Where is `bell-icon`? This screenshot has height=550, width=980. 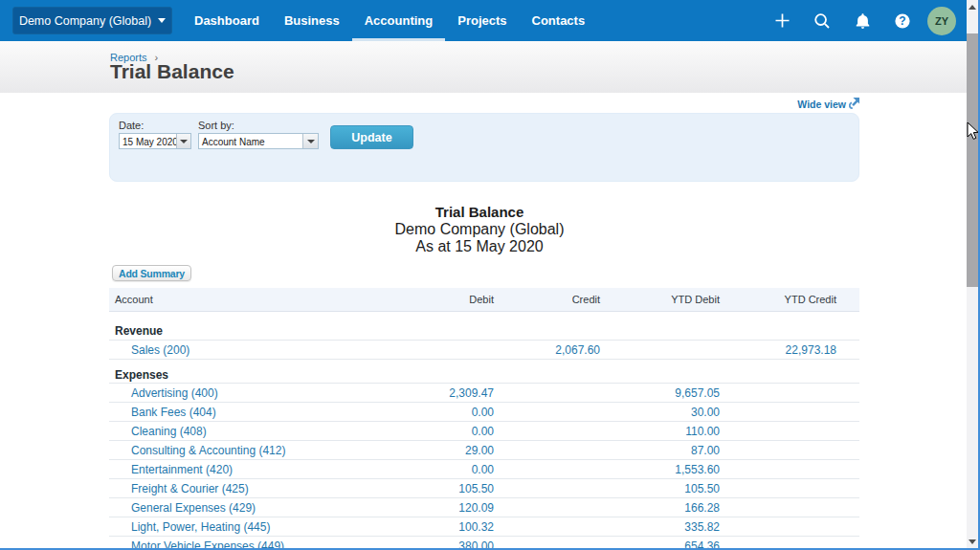 bell-icon is located at coordinates (863, 21).